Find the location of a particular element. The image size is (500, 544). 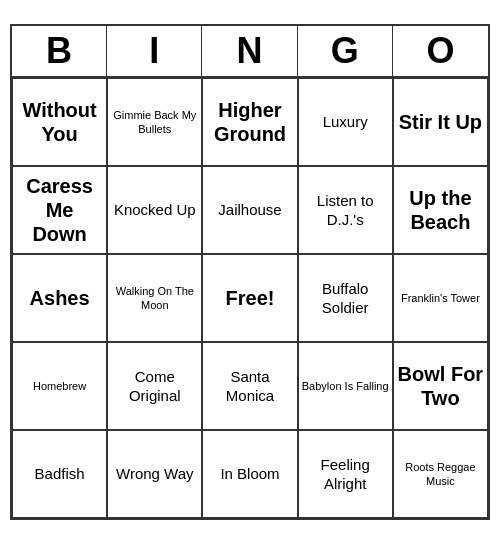

header-letter: I is located at coordinates (154, 51).